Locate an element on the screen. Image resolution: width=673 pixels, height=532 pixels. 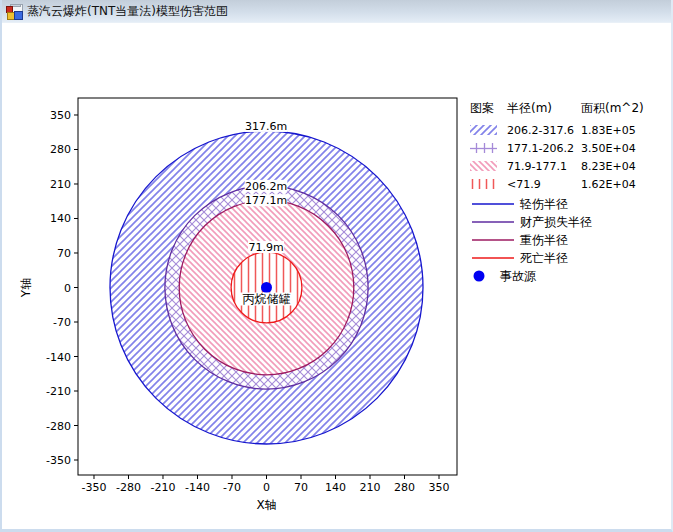
legend-radius-range: 177.1-206.2 is located at coordinates (540, 148).